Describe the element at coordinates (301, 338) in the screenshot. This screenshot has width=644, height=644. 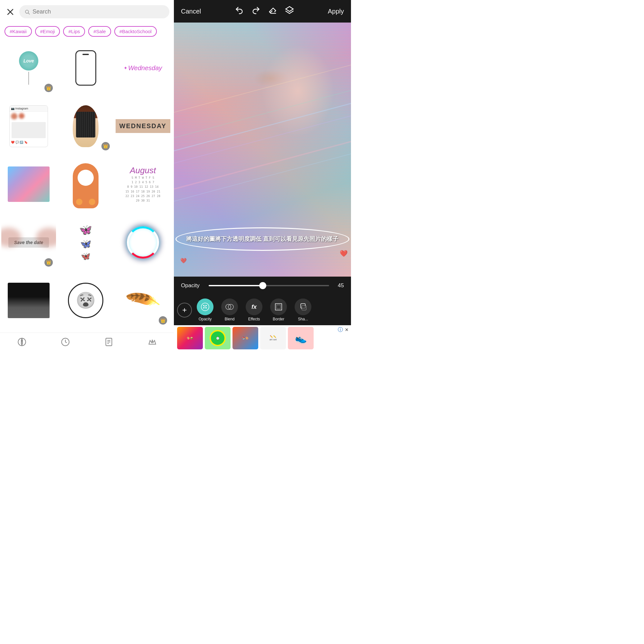
I see `ad-item-5: 👟` at that location.